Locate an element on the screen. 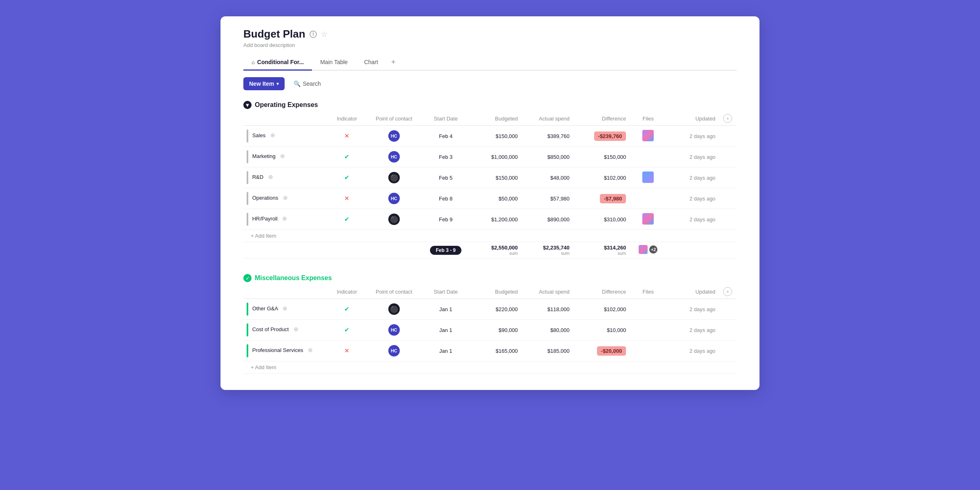  star-icon: ☆ is located at coordinates (324, 34).